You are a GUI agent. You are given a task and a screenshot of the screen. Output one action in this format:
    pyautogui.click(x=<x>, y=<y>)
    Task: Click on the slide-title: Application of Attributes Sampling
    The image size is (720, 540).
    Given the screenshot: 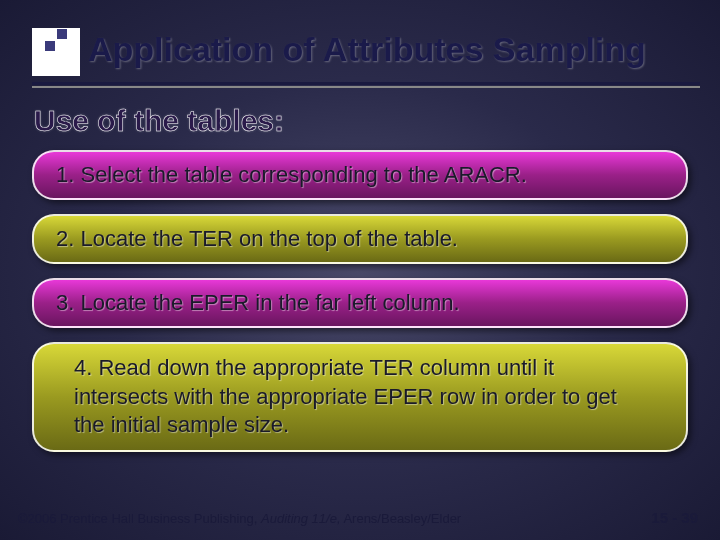 What is the action you would take?
    pyautogui.click(x=367, y=50)
    